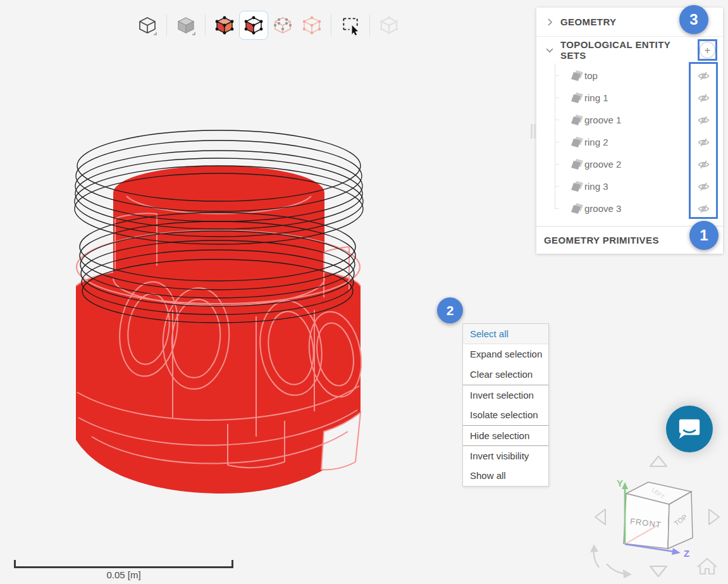 This screenshot has width=728, height=584. I want to click on scale-bar-label: 0.05 [m], so click(124, 575).